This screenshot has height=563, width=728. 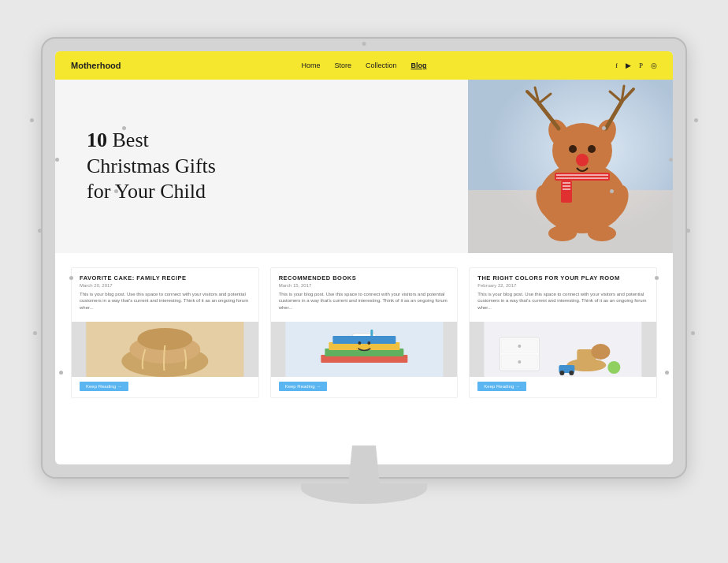 What do you see at coordinates (419, 65) in the screenshot?
I see `nav-blog: Blog` at bounding box center [419, 65].